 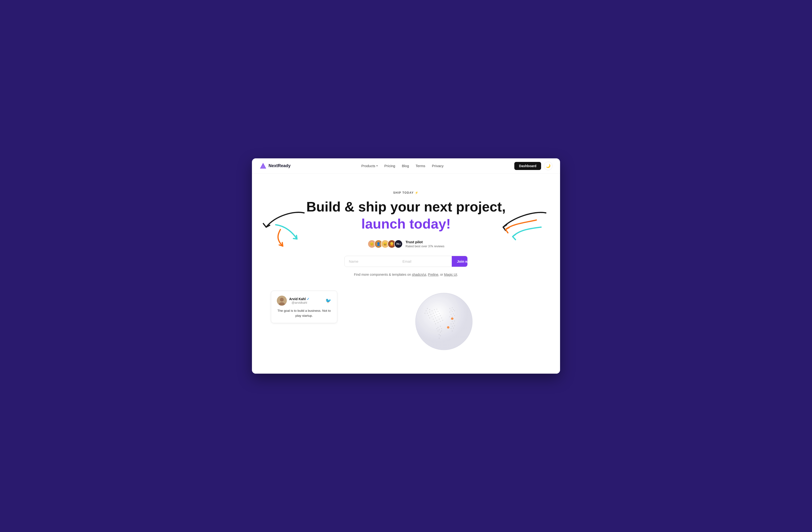 I want to click on nav-item-blog: Blog, so click(x=405, y=166).